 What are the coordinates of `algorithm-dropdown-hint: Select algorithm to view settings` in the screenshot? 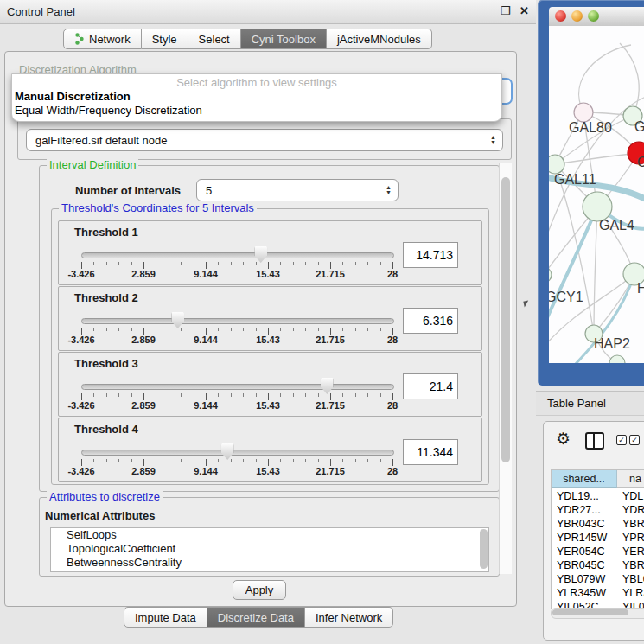 It's located at (257, 83).